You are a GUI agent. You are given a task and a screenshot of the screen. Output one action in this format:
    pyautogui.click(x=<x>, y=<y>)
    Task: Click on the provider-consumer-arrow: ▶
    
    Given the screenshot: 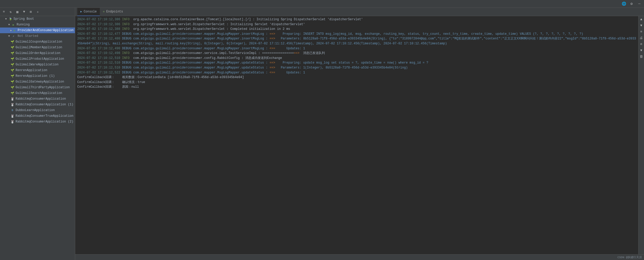 What is the action you would take?
    pyautogui.click(x=11, y=30)
    